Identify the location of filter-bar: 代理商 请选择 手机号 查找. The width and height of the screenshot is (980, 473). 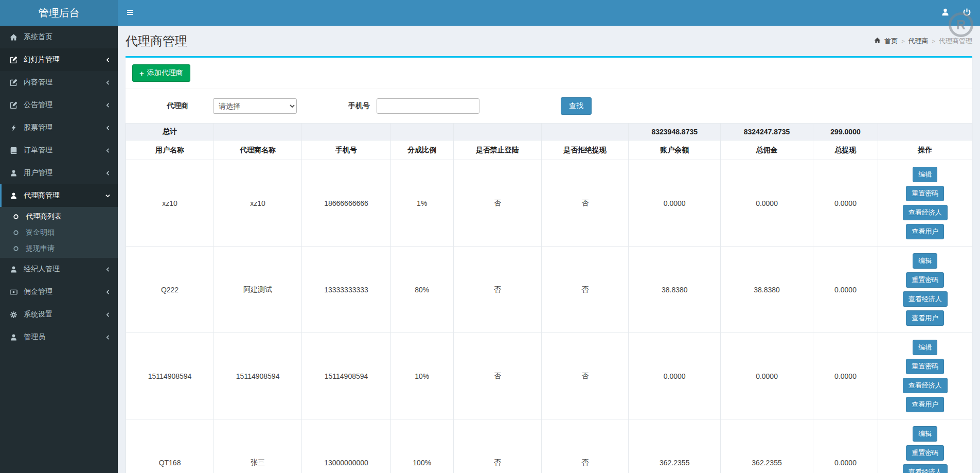
(549, 106).